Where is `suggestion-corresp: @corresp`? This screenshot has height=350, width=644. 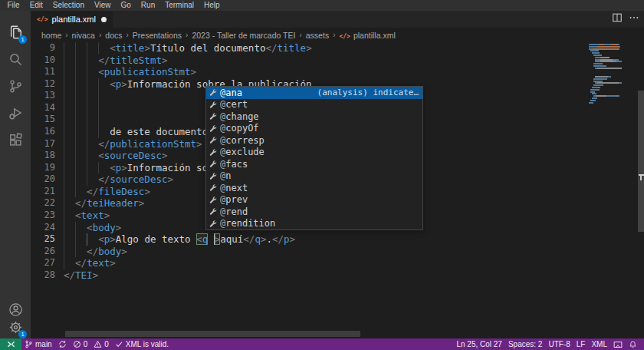 suggestion-corresp: @corresp is located at coordinates (314, 140).